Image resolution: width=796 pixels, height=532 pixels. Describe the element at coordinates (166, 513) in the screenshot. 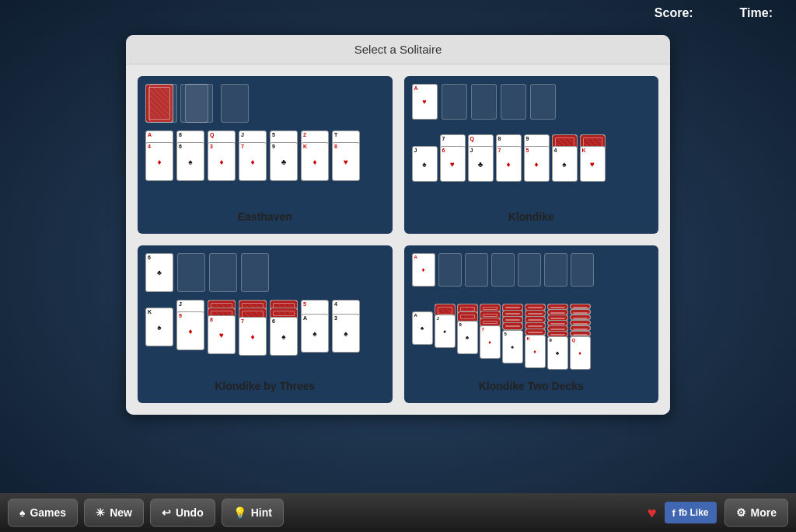

I see `undo-icon: ↩` at that location.